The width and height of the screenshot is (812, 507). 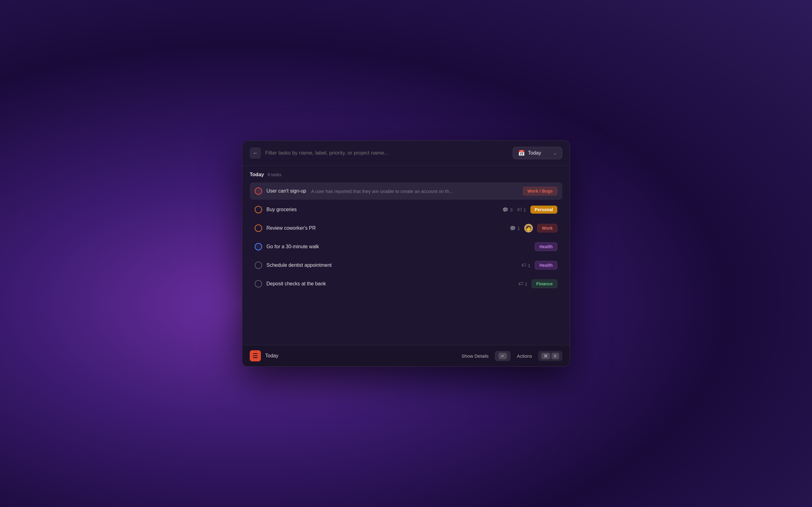 What do you see at coordinates (406, 210) in the screenshot?
I see `task-row: Buy groceries 💬 3 🏷 1 Personal` at bounding box center [406, 210].